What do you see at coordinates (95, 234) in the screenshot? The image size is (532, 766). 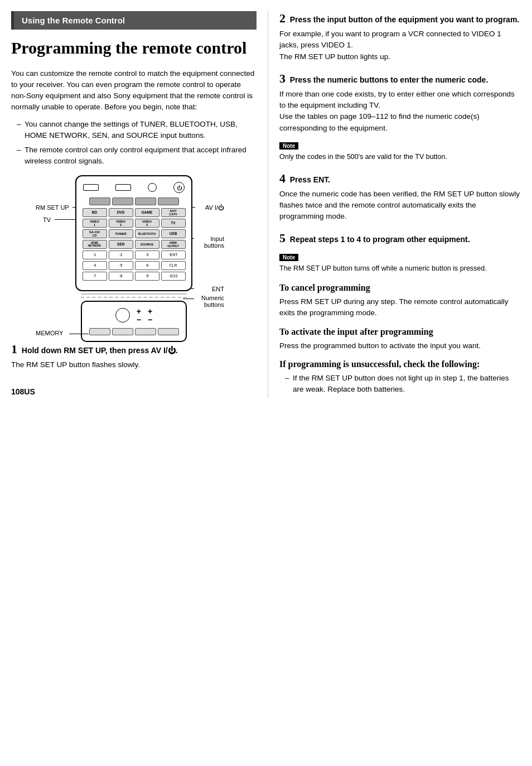 I see `remote-btn-sacd: SA-CD/CD` at bounding box center [95, 234].